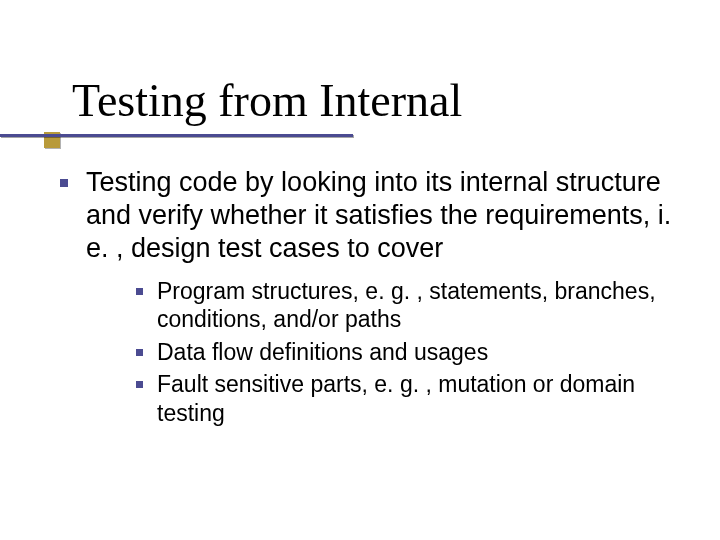 This screenshot has height=540, width=720. What do you see at coordinates (176, 136) in the screenshot?
I see `title-underline` at bounding box center [176, 136].